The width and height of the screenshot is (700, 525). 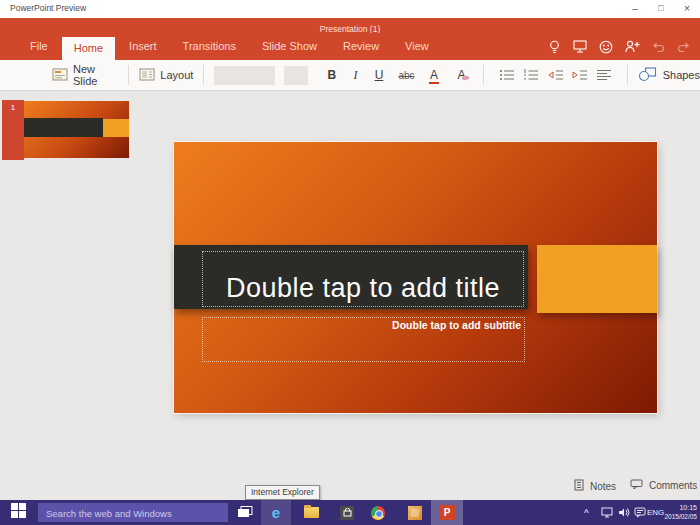 I want to click on taskbar-file-explorer, so click(x=311, y=512).